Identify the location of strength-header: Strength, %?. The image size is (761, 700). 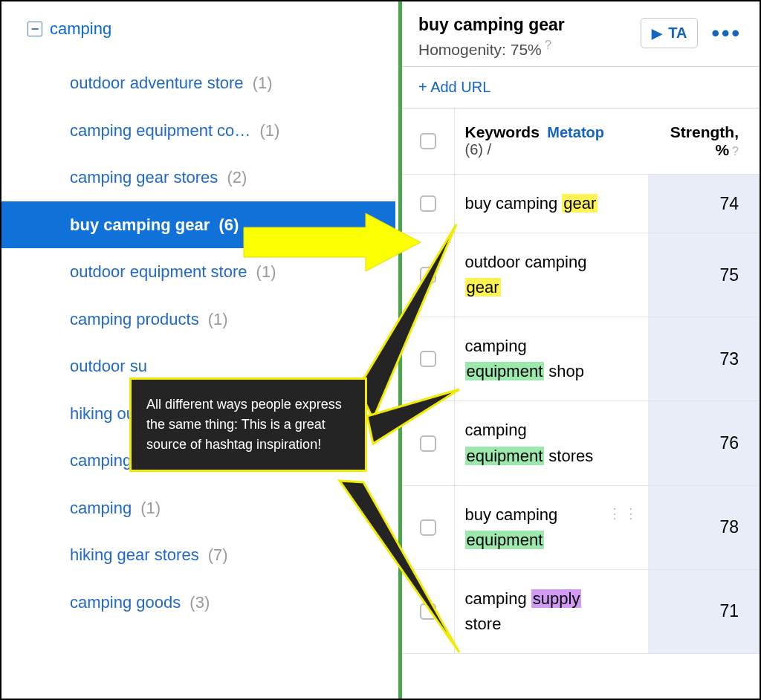
(694, 141).